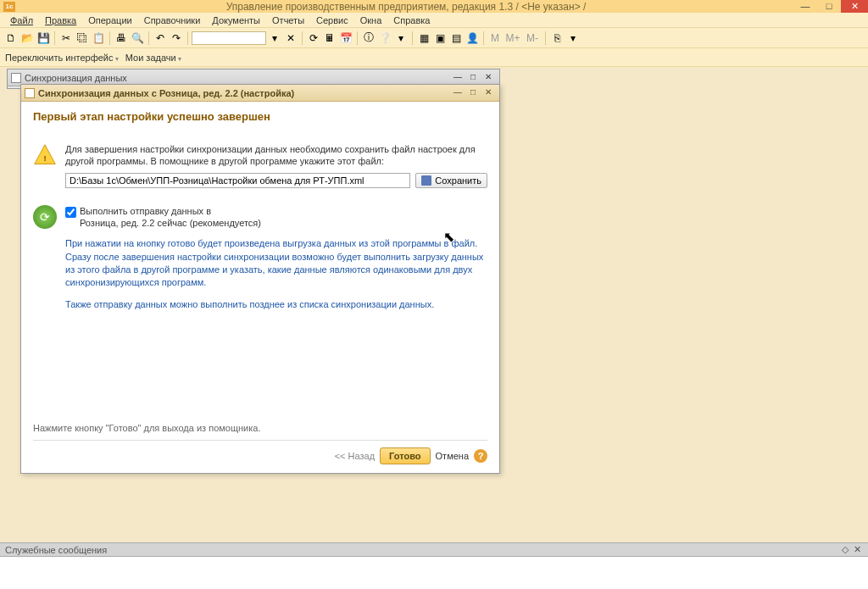  I want to click on disk-icon, so click(426, 181).